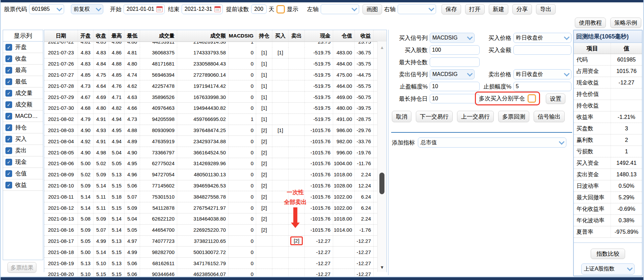 The height and width of the screenshot is (280, 644). I want to click on max-positions-input, so click(455, 62).